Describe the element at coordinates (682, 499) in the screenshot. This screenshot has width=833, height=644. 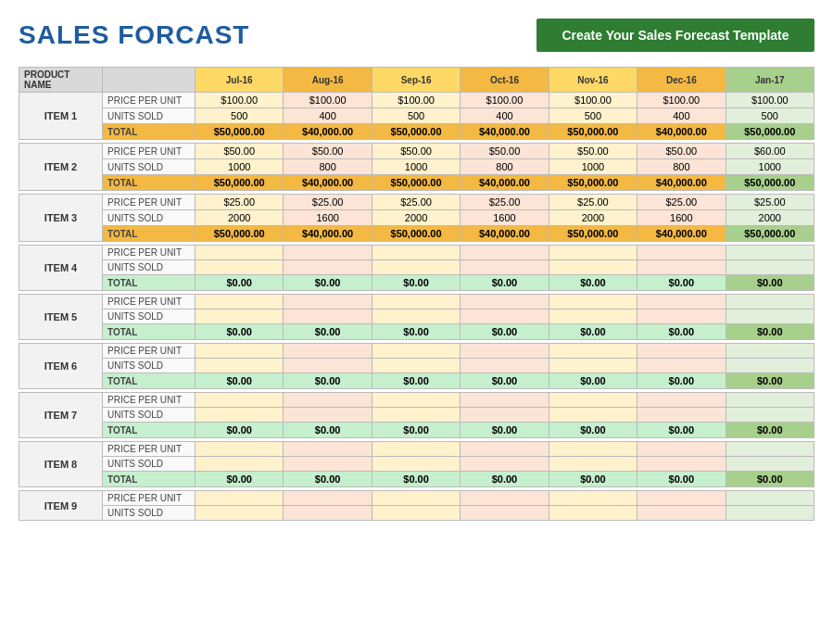
I see `price-9-dec` at that location.